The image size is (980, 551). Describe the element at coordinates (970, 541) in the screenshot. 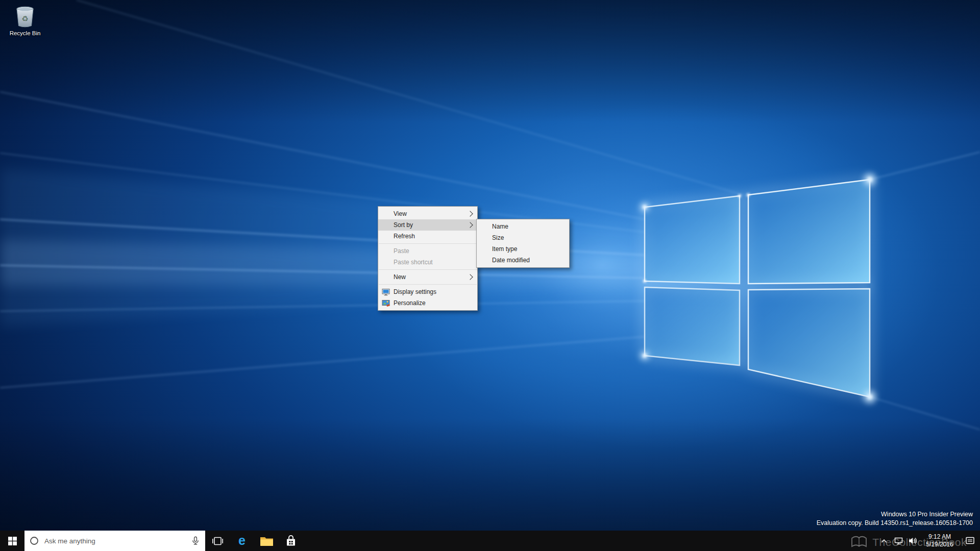

I see `action-center-icon` at that location.